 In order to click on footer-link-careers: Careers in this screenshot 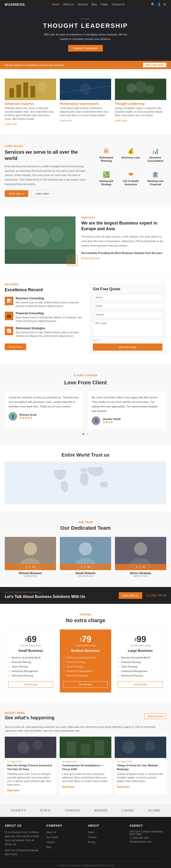, I will do `click(50, 842)`.